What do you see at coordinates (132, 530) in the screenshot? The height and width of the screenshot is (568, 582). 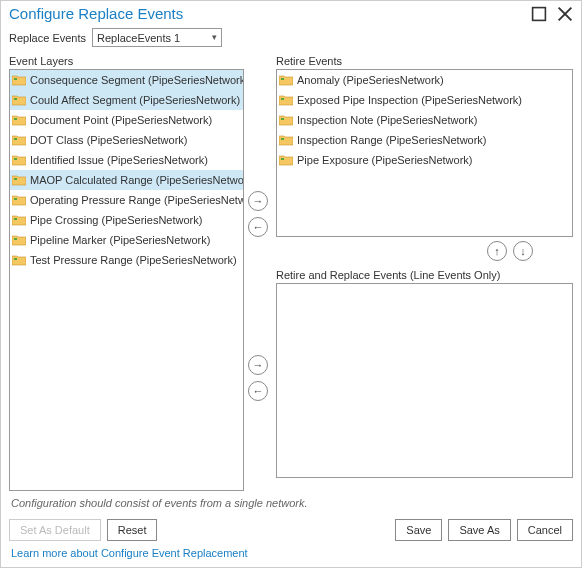 I see `reset-button: Reset` at bounding box center [132, 530].